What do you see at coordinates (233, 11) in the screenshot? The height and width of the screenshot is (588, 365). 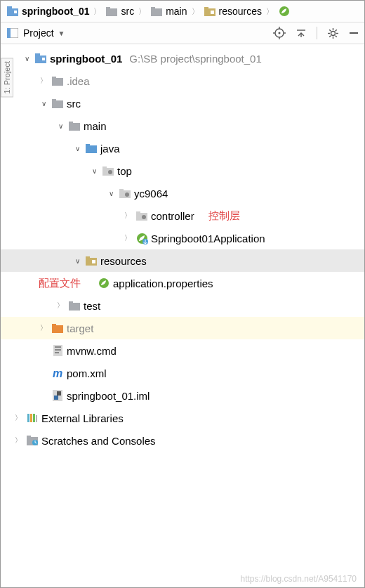 I see `breadcrumb-item-resources: resources` at bounding box center [233, 11].